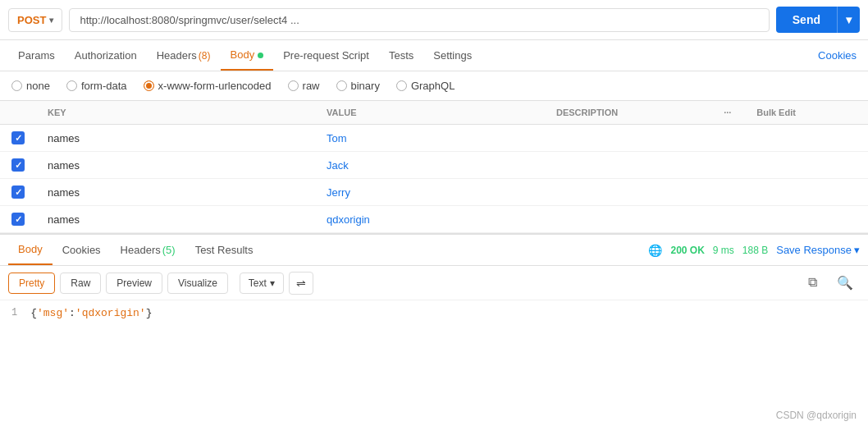 This screenshot has height=426, width=868. What do you see at coordinates (812, 282) in the screenshot?
I see `copy-icon: ⧉` at bounding box center [812, 282].